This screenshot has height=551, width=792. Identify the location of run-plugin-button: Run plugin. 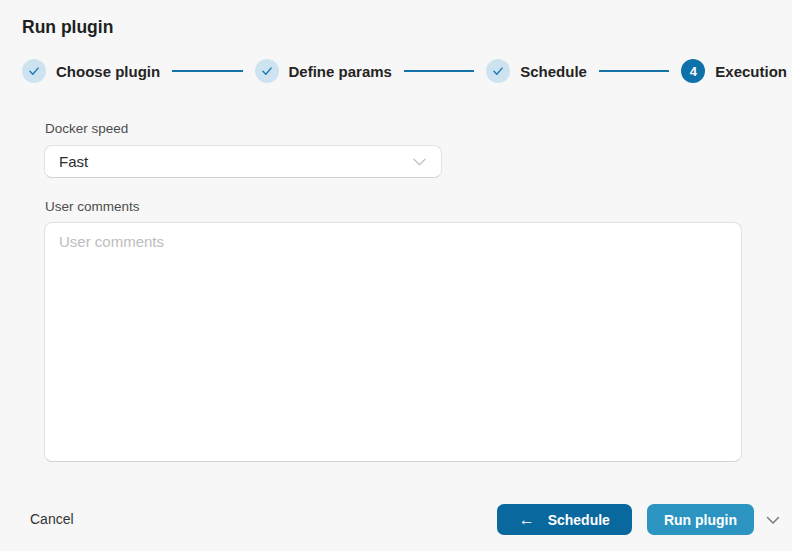
(700, 520).